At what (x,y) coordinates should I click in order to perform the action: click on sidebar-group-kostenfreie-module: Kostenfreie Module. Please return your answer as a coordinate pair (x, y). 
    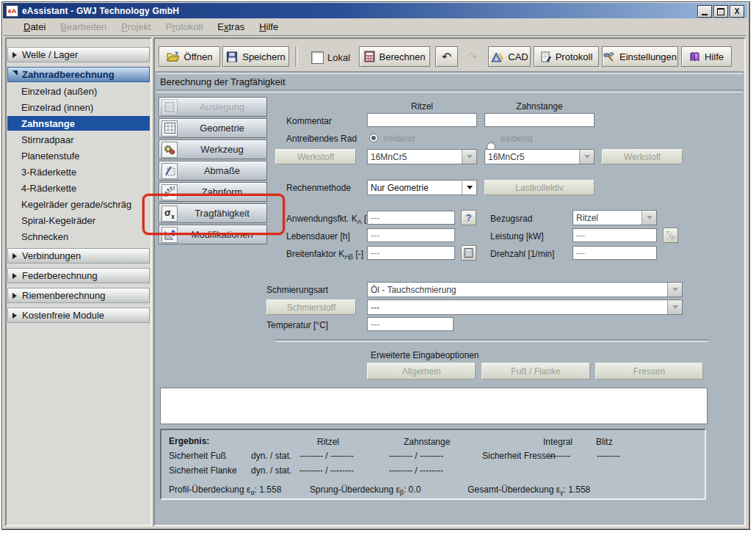
    Looking at the image, I should click on (79, 316).